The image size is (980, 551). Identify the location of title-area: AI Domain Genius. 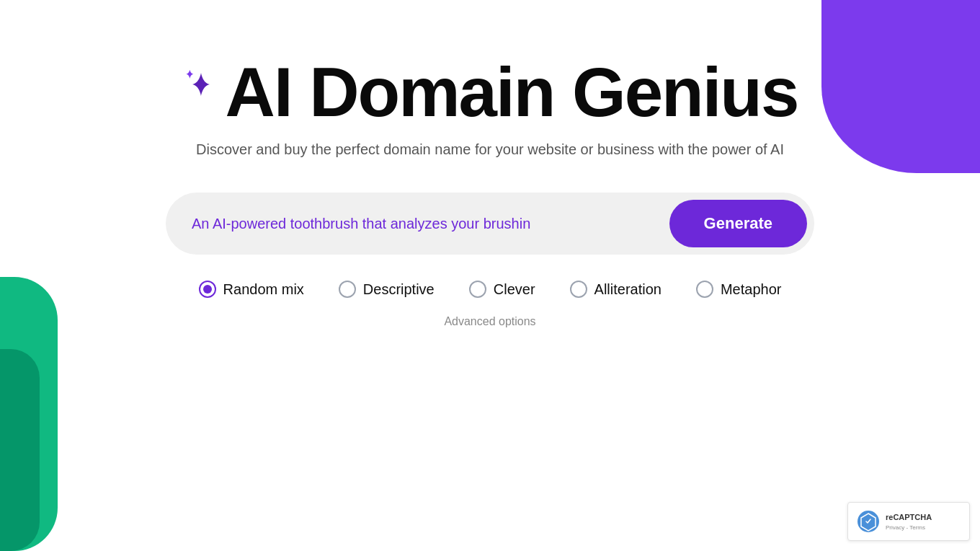
(490, 92).